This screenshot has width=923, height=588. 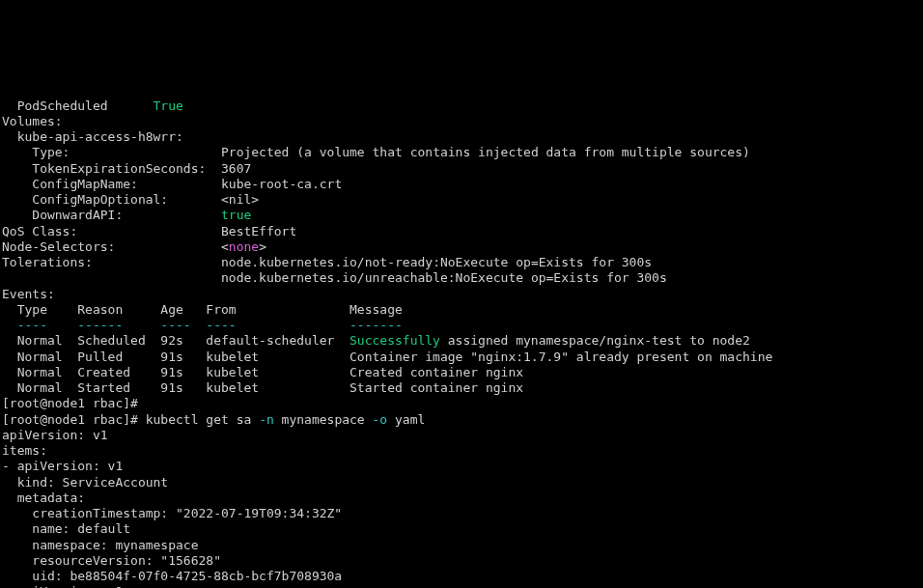 What do you see at coordinates (282, 183) in the screenshot?
I see `configmapname-value: kube-root-ca.crt` at bounding box center [282, 183].